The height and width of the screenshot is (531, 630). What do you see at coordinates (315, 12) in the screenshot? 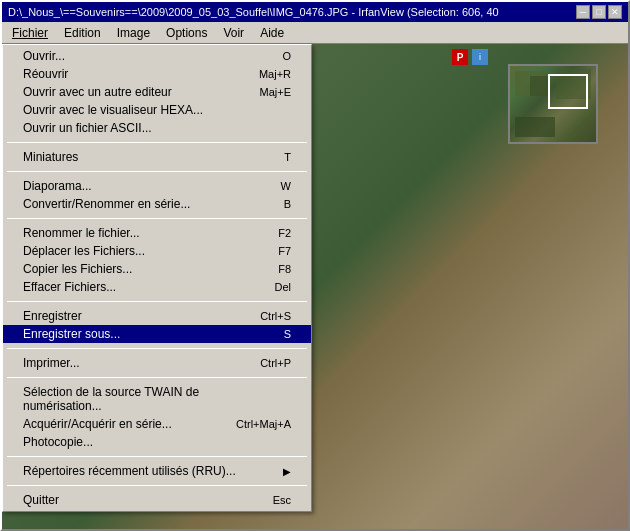
I see `title-bar: D:\_Nous_\==Souvenirs==\2009\2009_05_03_…` at bounding box center [315, 12].